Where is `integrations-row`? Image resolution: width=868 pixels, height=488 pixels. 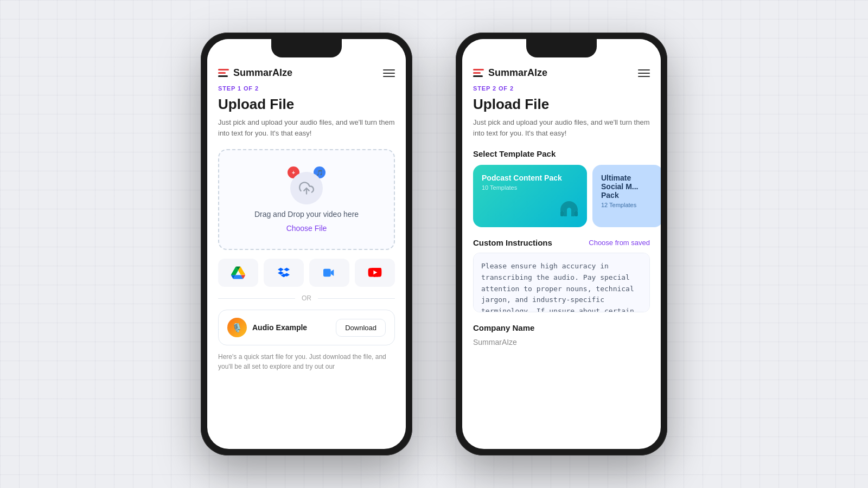 integrations-row is located at coordinates (307, 273).